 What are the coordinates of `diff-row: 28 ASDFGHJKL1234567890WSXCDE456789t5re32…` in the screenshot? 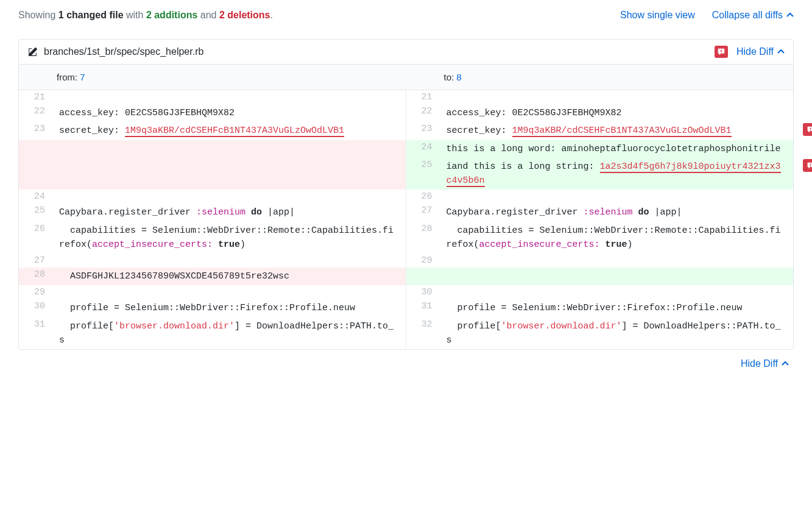 It's located at (406, 277).